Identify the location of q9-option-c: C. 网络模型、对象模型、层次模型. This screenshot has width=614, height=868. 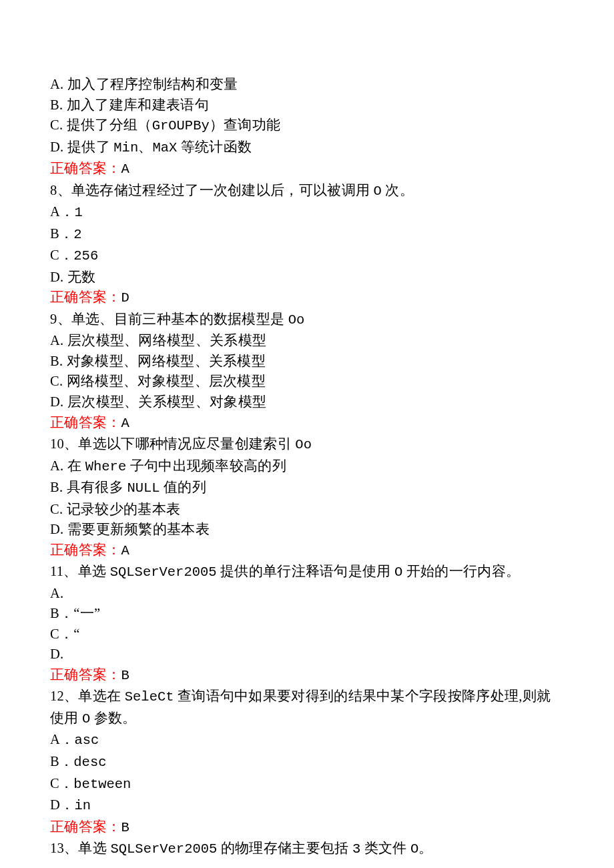
(307, 382).